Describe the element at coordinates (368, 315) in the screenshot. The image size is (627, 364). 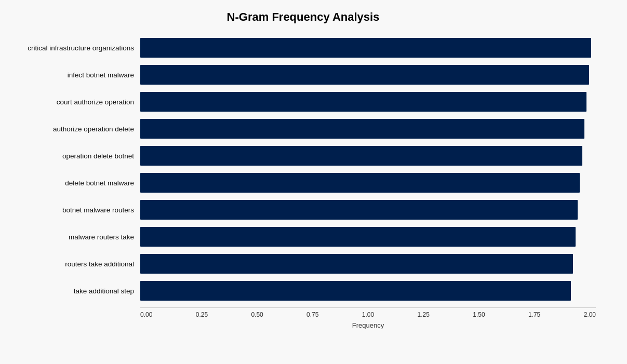
I see `x-tick: 1.00` at that location.